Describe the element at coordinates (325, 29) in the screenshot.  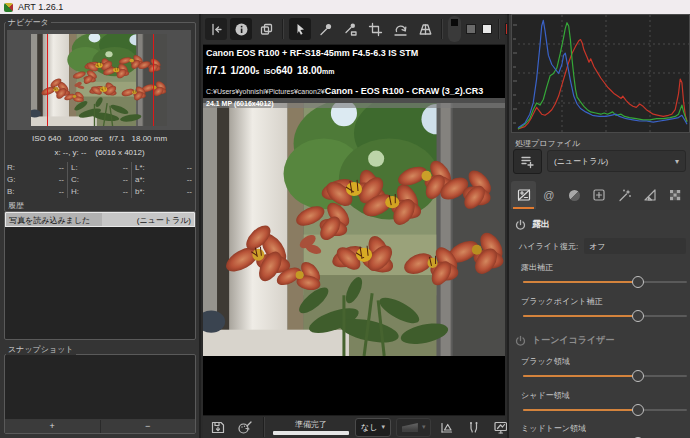
I see `color-picker-tool-button` at that location.